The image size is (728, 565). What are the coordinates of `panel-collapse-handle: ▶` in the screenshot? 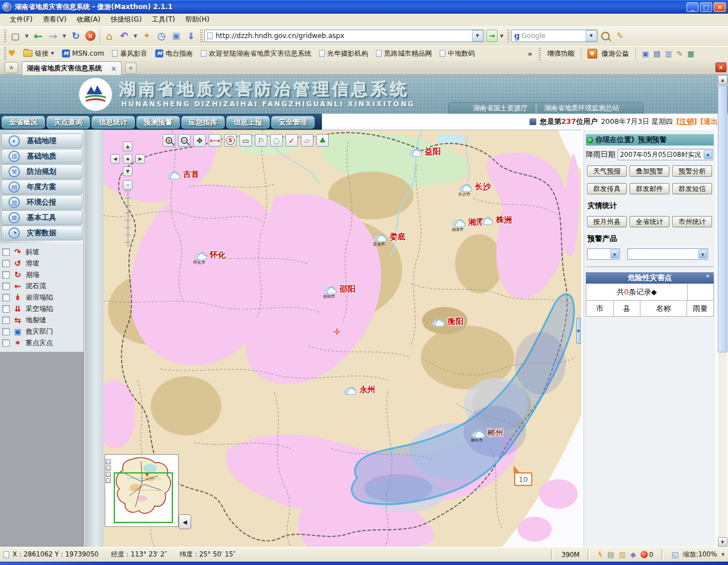 It's located at (579, 331).